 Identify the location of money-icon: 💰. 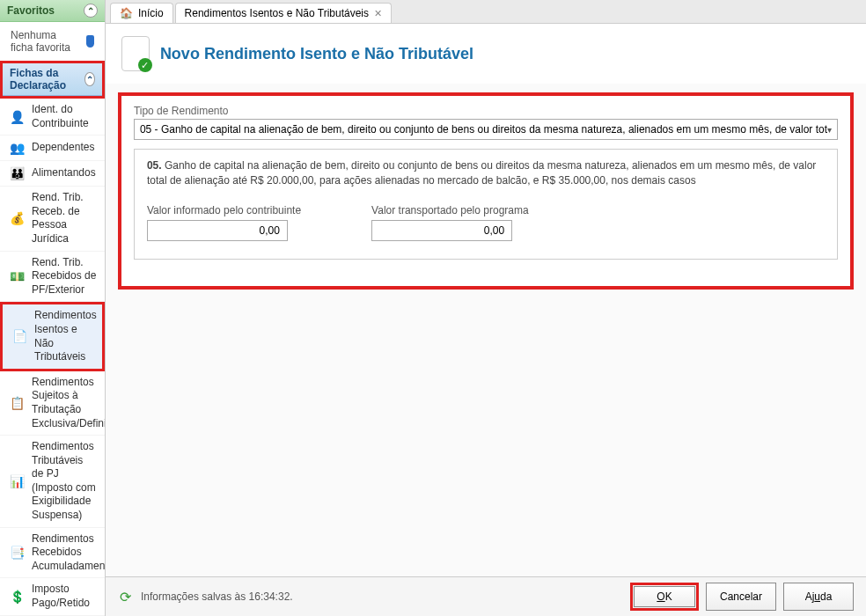
(17, 218).